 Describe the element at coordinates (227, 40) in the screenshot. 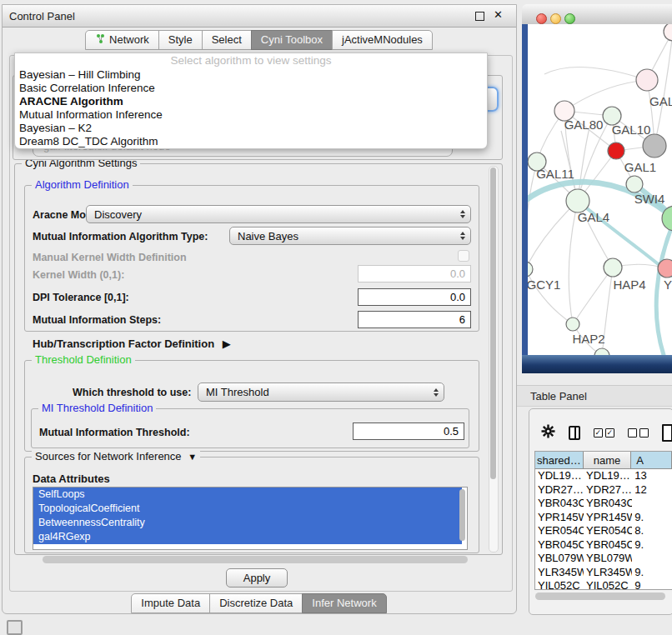

I see `tab-select: Select` at that location.